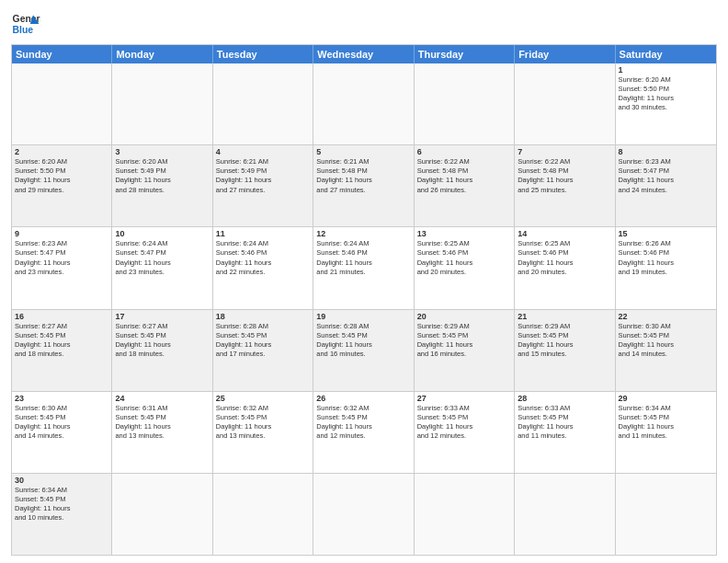 The image size is (728, 563). I want to click on logo: General Blue, so click(26, 24).